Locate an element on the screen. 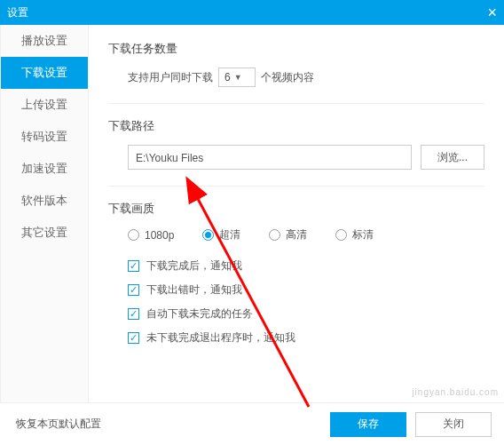  quality-radio-1080p: 1080p is located at coordinates (151, 234).